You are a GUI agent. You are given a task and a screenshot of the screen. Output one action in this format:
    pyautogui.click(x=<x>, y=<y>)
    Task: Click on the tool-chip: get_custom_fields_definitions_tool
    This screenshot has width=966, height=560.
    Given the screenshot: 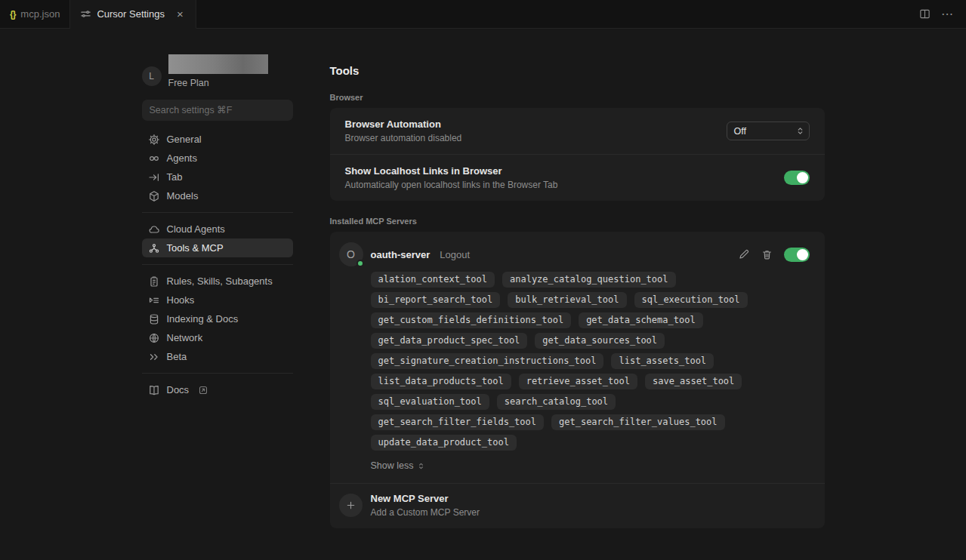 What is the action you would take?
    pyautogui.click(x=471, y=320)
    